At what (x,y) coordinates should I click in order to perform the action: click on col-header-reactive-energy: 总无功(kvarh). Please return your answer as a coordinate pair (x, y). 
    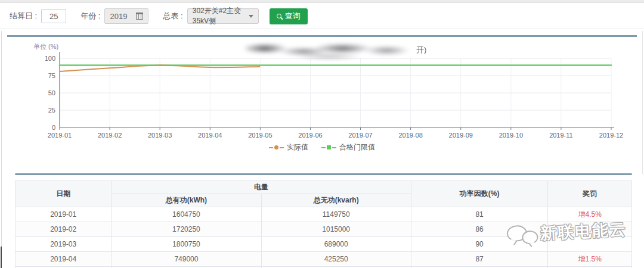
    Looking at the image, I should click on (336, 201).